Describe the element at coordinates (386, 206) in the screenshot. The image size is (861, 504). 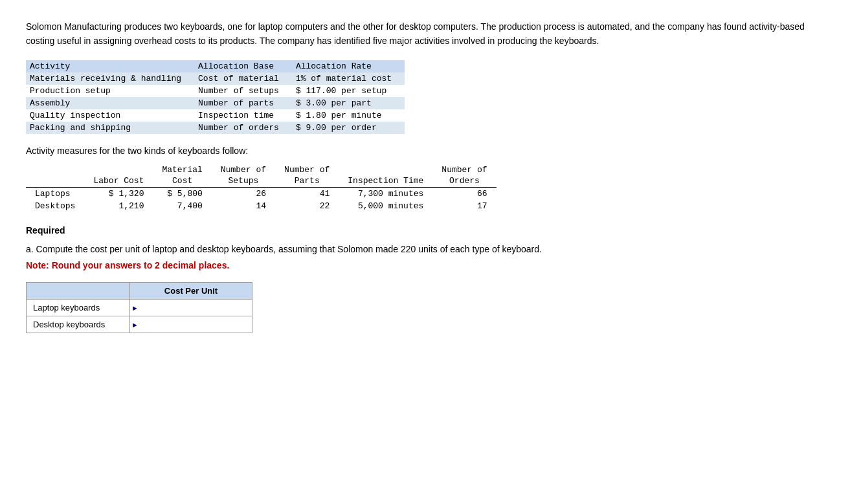
I see `desktops-inspection-time: 5,000 minutes` at that location.